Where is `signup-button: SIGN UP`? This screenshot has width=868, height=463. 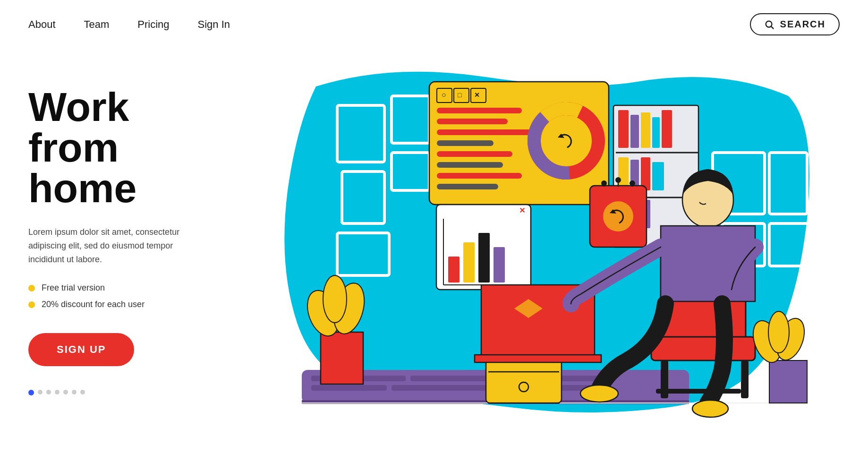
signup-button: SIGN UP is located at coordinates (81, 350).